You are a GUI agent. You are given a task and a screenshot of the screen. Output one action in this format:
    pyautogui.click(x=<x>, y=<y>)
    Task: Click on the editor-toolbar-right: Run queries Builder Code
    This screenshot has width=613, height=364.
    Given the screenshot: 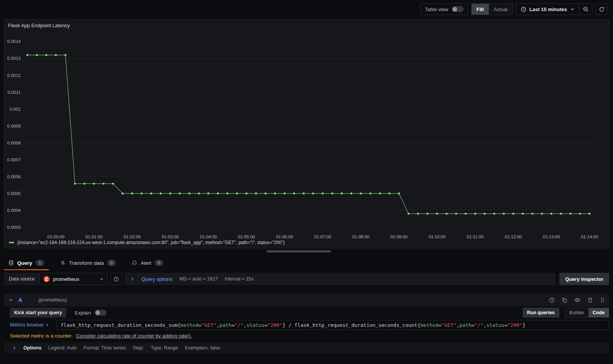 What is the action you would take?
    pyautogui.click(x=566, y=313)
    